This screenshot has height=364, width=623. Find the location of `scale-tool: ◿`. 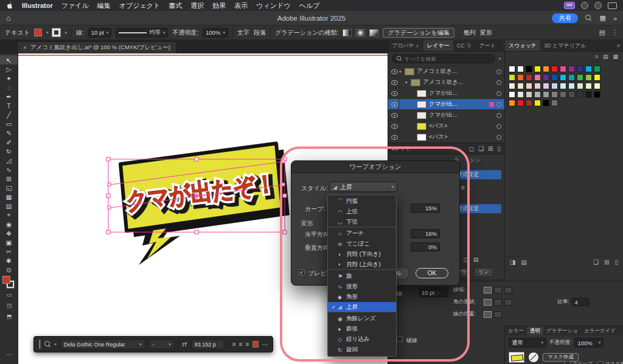

scale-tool: ◿ is located at coordinates (9, 160).